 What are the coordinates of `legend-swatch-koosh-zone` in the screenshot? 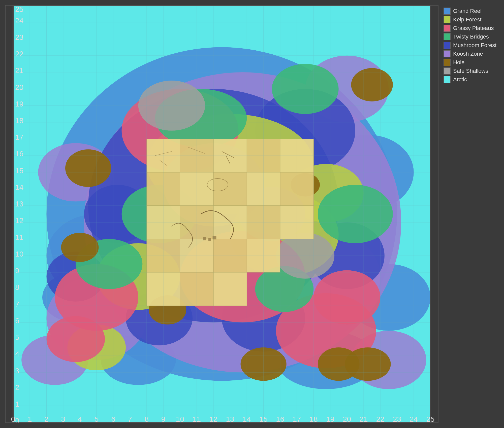 It's located at (447, 54).